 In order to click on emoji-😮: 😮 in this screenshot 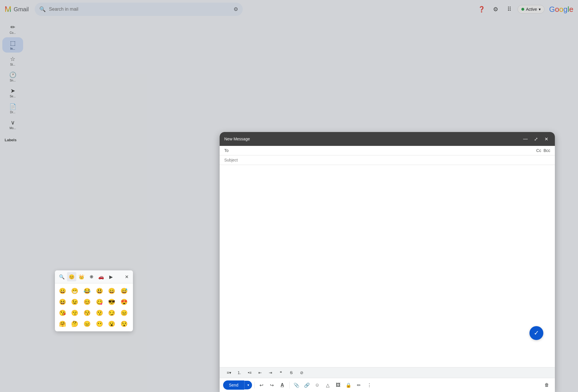, I will do `click(112, 324)`.